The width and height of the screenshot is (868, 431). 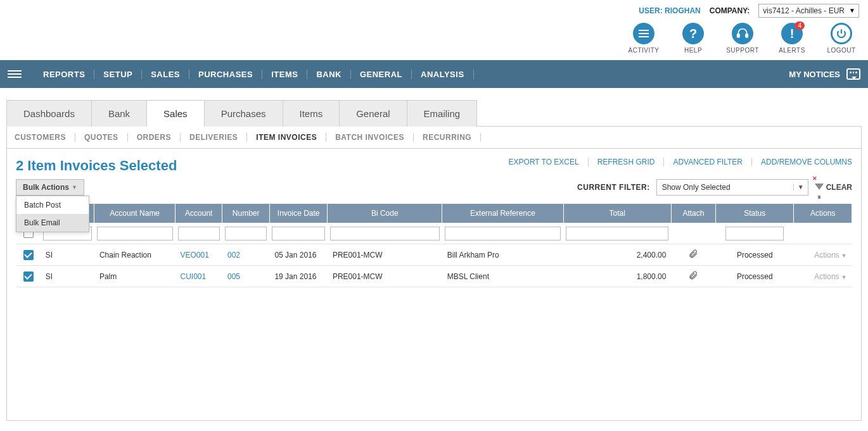 What do you see at coordinates (841, 38) in the screenshot?
I see `logout-button: LOGOUT` at bounding box center [841, 38].